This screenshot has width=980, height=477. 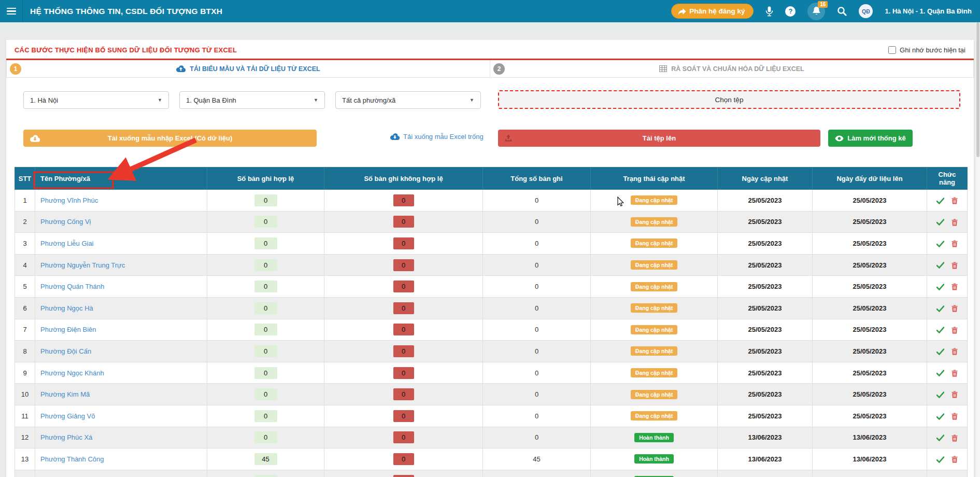 I want to click on ward-name-link: Phường Ngọc Hà, so click(x=67, y=308).